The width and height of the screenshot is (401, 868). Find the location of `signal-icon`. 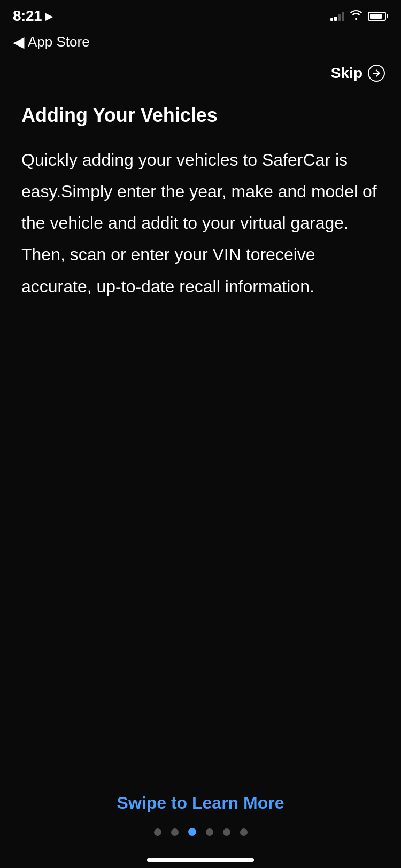

signal-icon is located at coordinates (337, 16).